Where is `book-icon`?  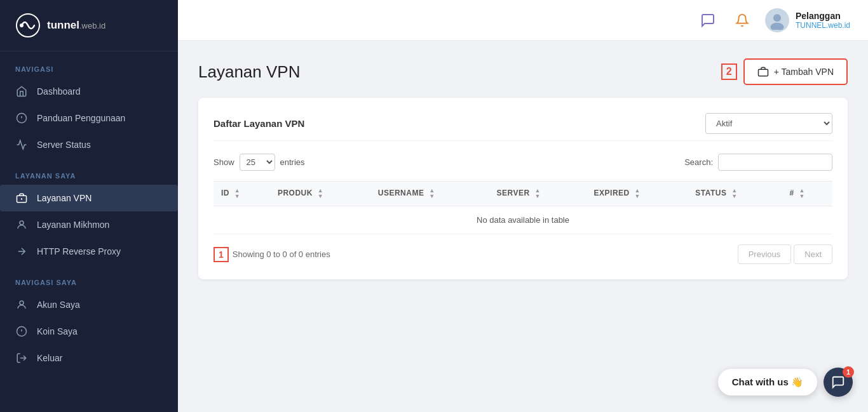
book-icon is located at coordinates (22, 118).